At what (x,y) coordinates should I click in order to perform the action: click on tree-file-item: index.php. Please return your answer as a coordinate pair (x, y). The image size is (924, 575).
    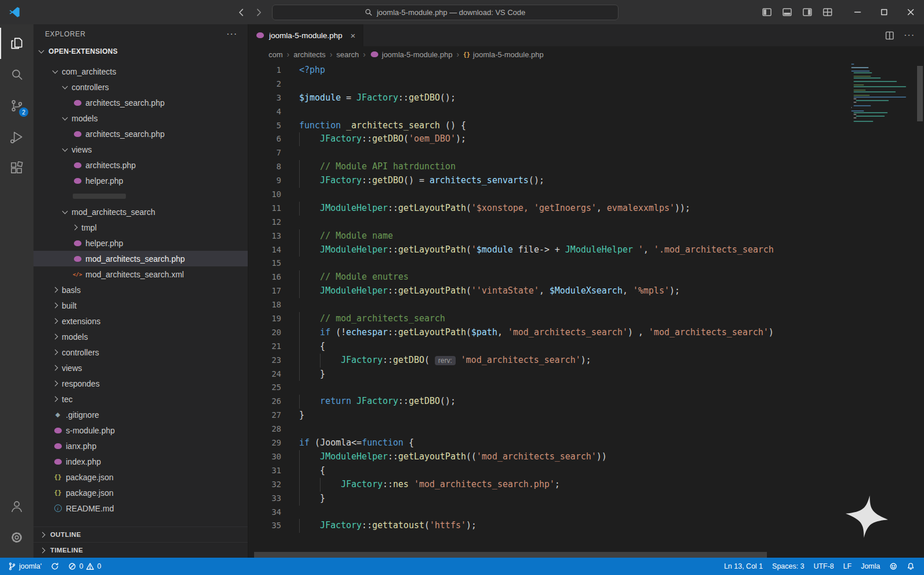
    Looking at the image, I should click on (141, 461).